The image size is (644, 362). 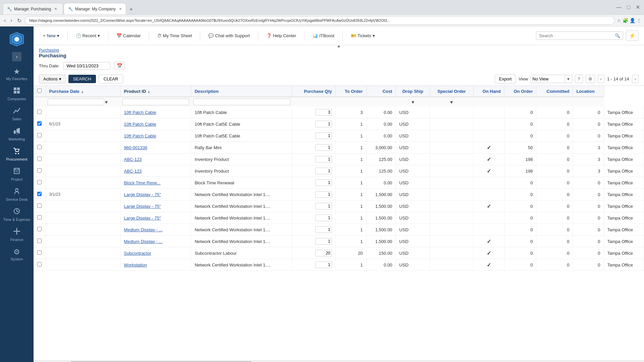 What do you see at coordinates (629, 7) in the screenshot?
I see `maximize-button: □` at bounding box center [629, 7].